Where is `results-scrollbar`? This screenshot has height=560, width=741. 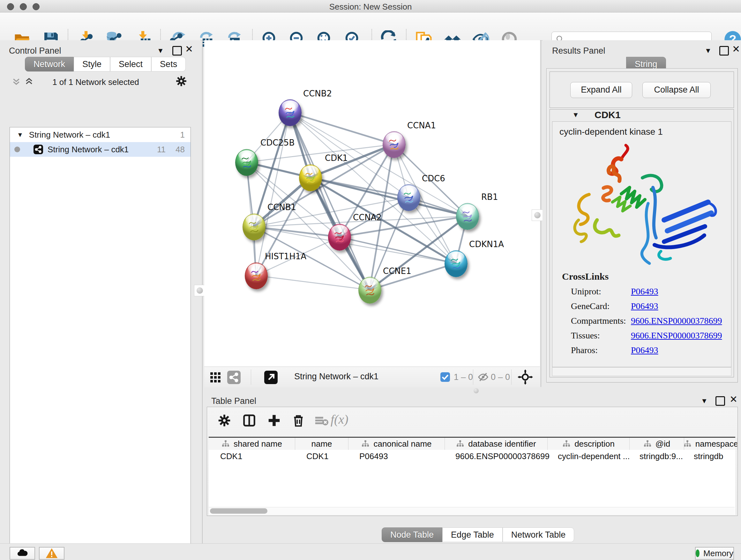
results-scrollbar is located at coordinates (642, 372).